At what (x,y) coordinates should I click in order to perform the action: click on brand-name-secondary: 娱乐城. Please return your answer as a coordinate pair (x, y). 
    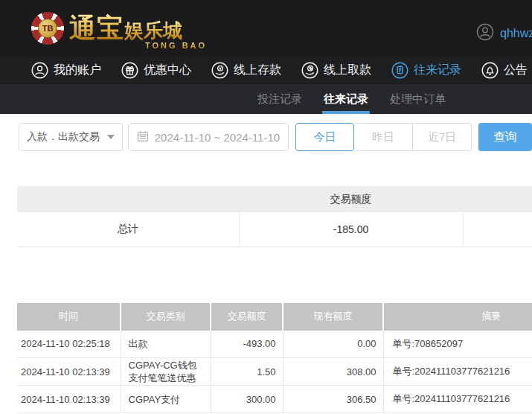
    Looking at the image, I should click on (153, 31).